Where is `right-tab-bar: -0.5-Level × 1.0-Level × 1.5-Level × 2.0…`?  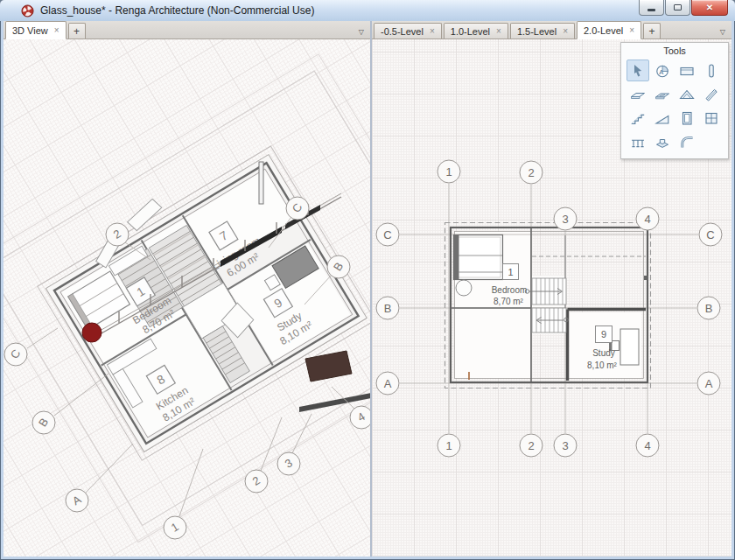 right-tab-bar: -0.5-Level × 1.0-Level × 1.5-Level × 2.0… is located at coordinates (551, 30).